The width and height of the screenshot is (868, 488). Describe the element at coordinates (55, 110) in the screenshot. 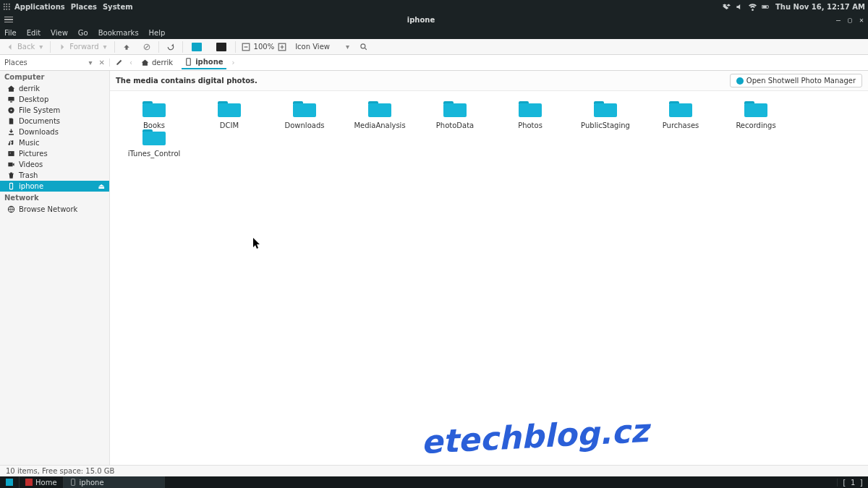

I see `sidebar-item-file-system: File System` at that location.